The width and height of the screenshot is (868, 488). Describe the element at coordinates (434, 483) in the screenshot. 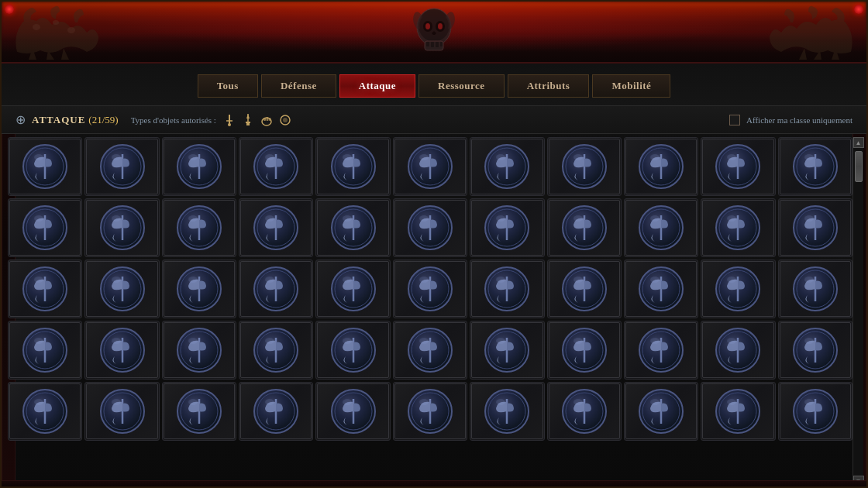

I see `bottom-decorative-bar` at that location.